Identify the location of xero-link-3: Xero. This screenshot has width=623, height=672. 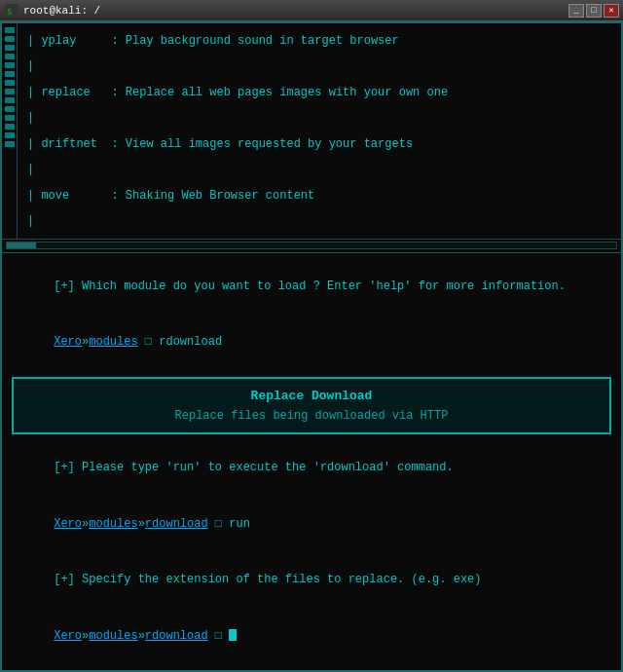
(68, 636).